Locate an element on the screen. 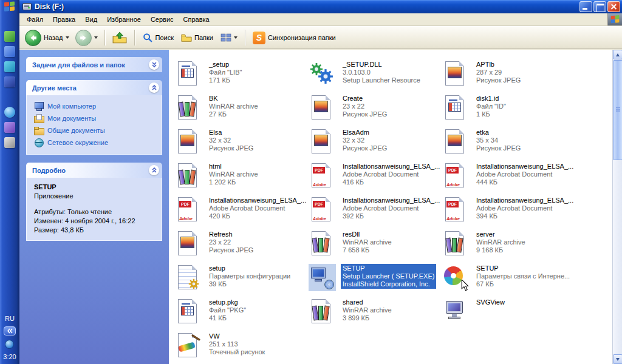 This screenshot has height=364, width=622. internet-explorer-icon is located at coordinates (10, 112).